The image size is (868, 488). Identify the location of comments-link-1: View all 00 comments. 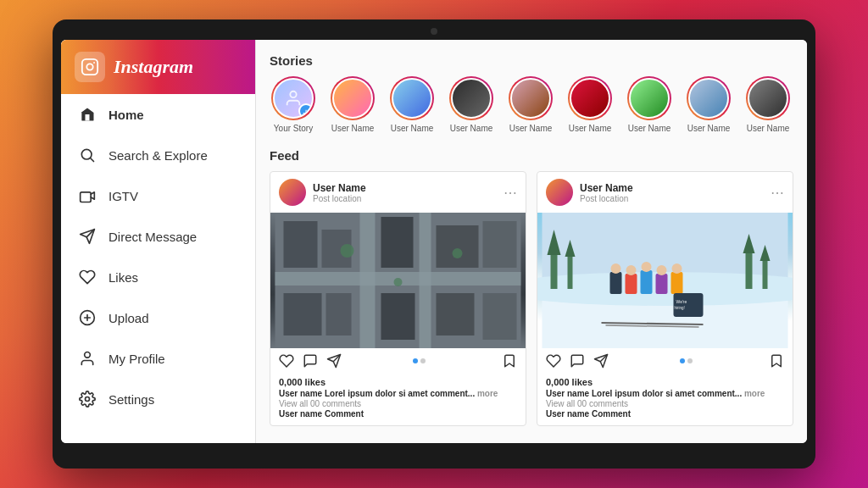
(398, 403).